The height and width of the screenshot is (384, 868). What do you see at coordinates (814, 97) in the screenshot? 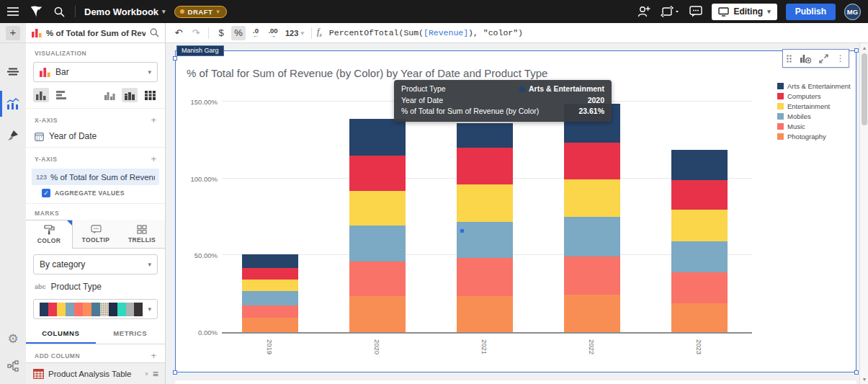
I see `legend-item: Computers` at bounding box center [814, 97].